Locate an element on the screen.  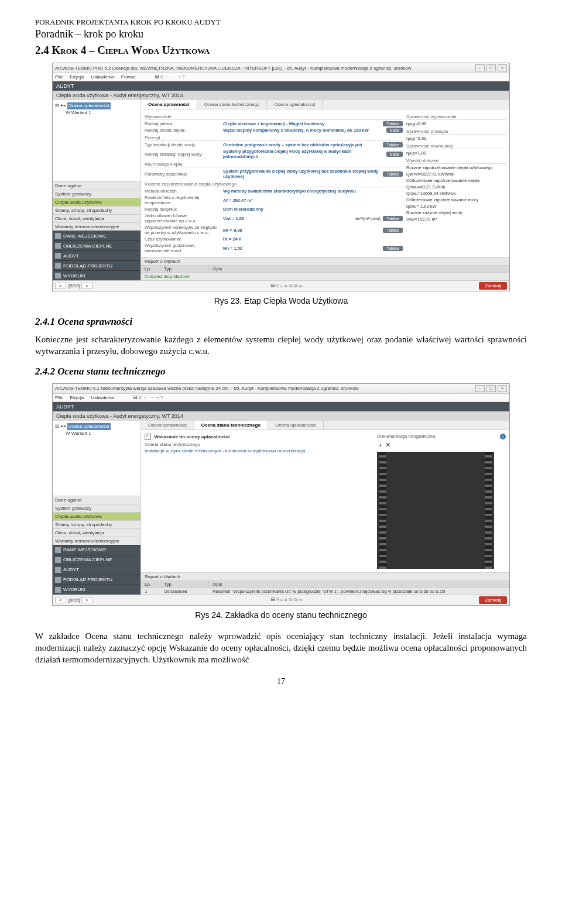
val-rodzaj-inst: Systemy przygotowania ciepłej wody użytk… is located at coordinates (303, 154).